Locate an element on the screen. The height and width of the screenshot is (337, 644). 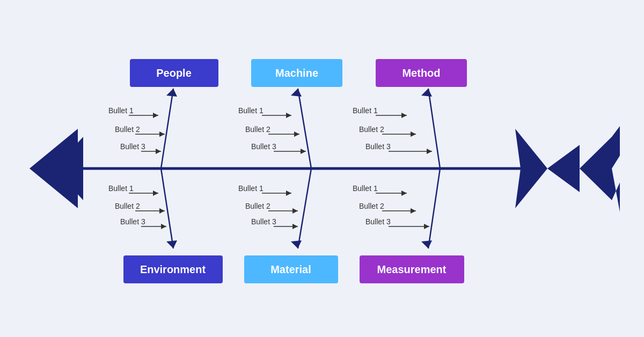
method-label: Method is located at coordinates (421, 73).